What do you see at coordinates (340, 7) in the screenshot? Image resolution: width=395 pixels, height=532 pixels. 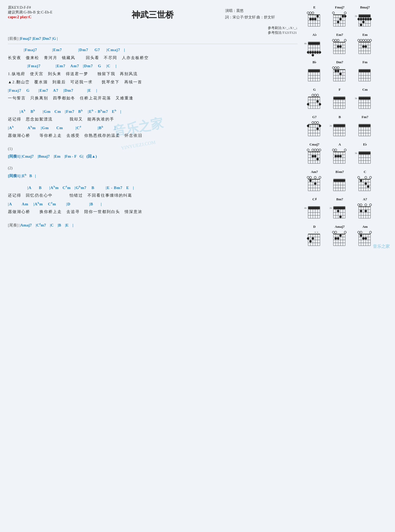 I see `chord-name-label: Fmaj7` at bounding box center [340, 7].